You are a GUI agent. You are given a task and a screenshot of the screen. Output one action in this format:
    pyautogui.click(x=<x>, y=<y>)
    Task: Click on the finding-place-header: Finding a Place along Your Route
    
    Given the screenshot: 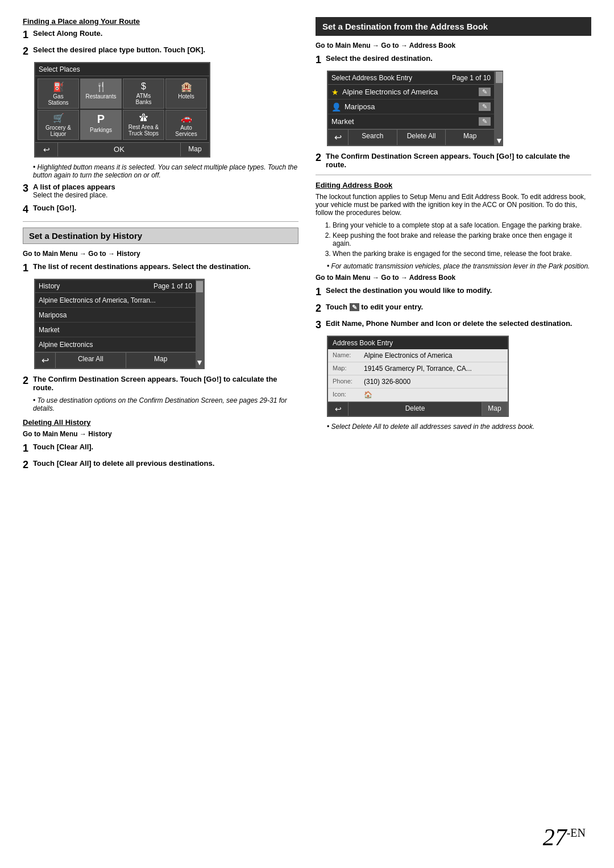 What is the action you would take?
    pyautogui.click(x=160, y=22)
    